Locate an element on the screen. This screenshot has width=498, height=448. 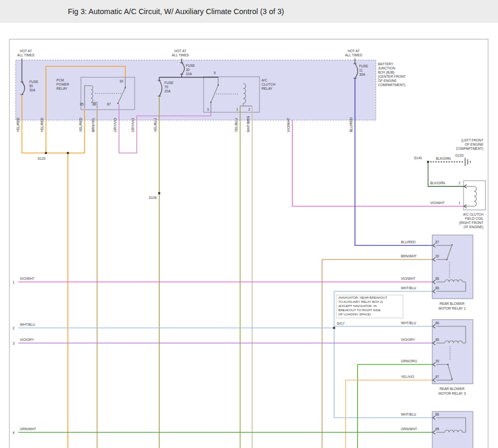
field-coil-caption: OF ENGINE) is located at coordinates (473, 227).